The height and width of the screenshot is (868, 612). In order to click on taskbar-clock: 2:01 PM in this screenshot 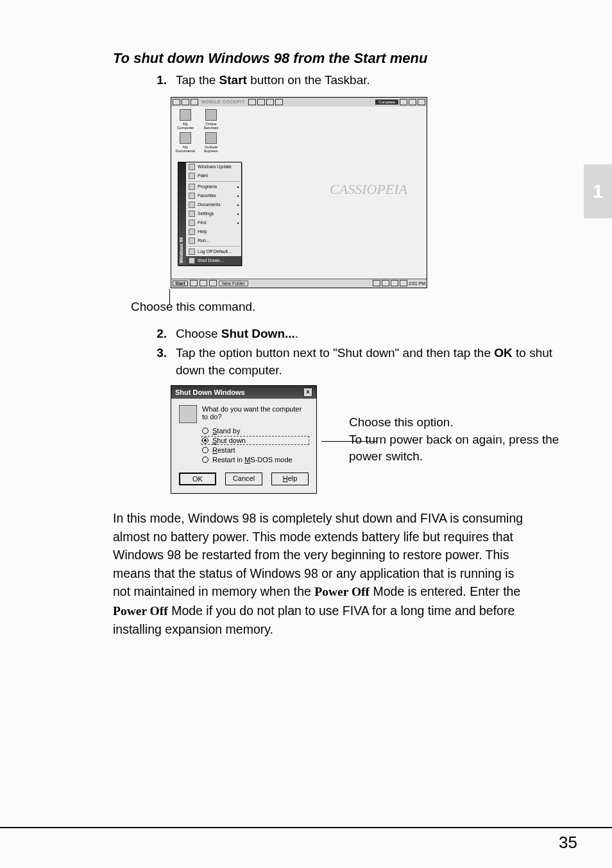, I will do `click(417, 284)`.